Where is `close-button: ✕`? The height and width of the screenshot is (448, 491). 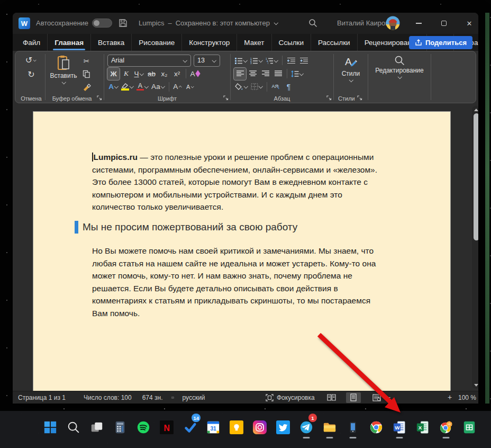
close-button: ✕ is located at coordinates (469, 23).